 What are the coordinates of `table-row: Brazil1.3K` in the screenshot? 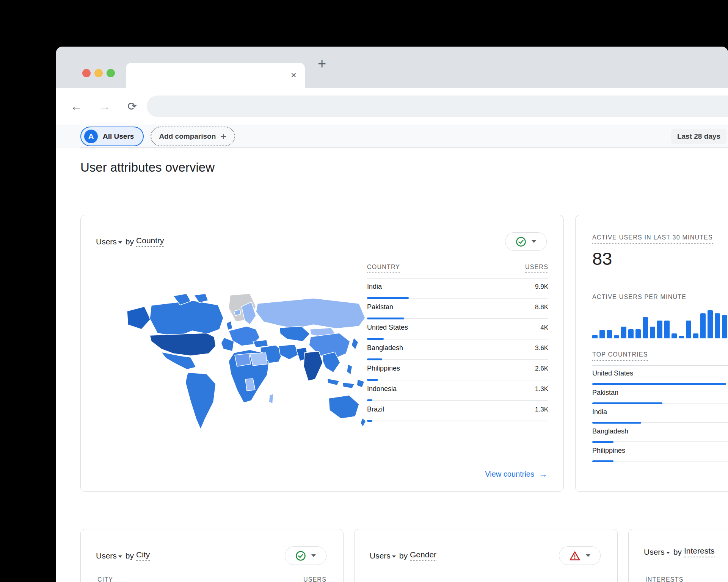 It's located at (458, 414).